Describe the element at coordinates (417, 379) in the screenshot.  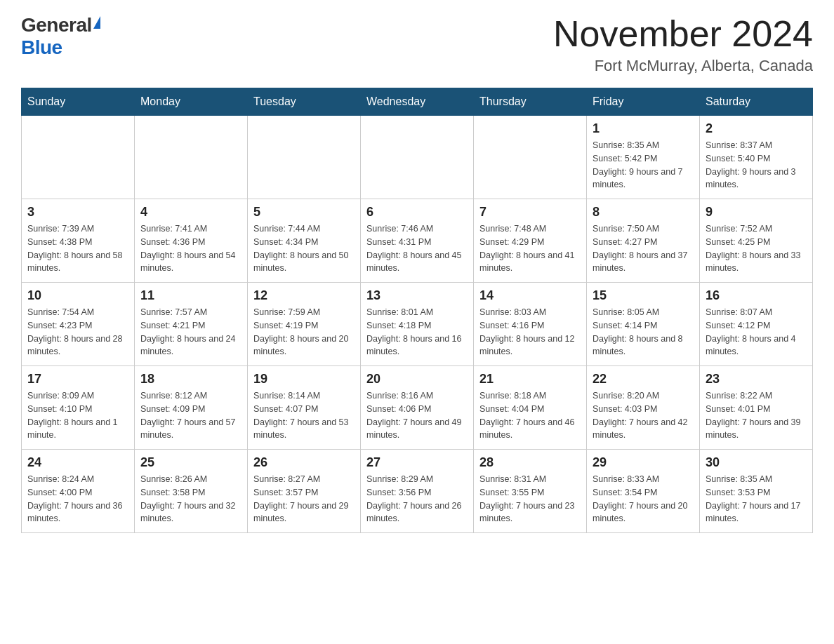
I see `day-number: 20` at that location.